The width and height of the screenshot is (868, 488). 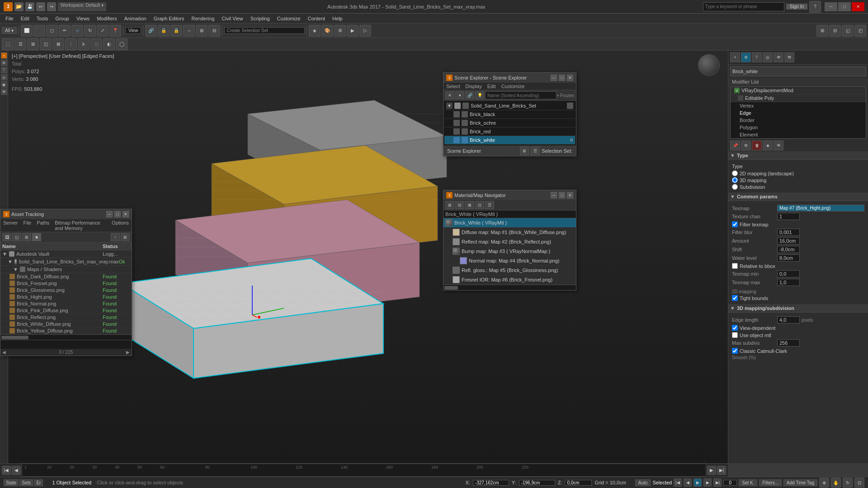 I want to click on utilities-tab-btn: ⚒, so click(x=789, y=57).